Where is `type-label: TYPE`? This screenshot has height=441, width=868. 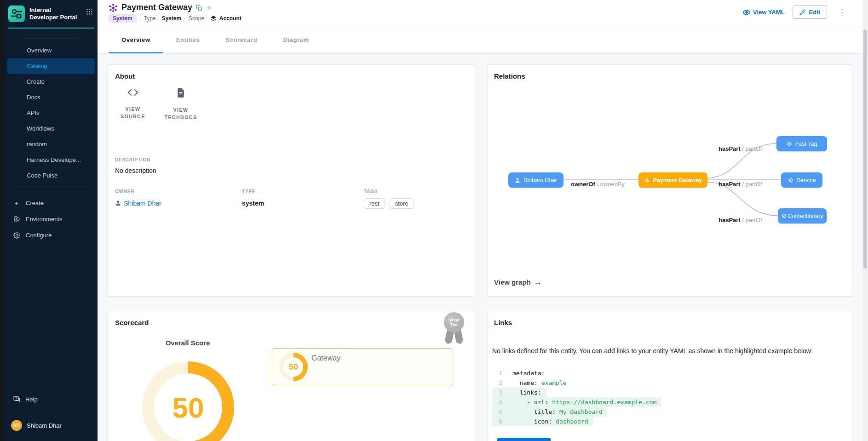
type-label: TYPE is located at coordinates (303, 191).